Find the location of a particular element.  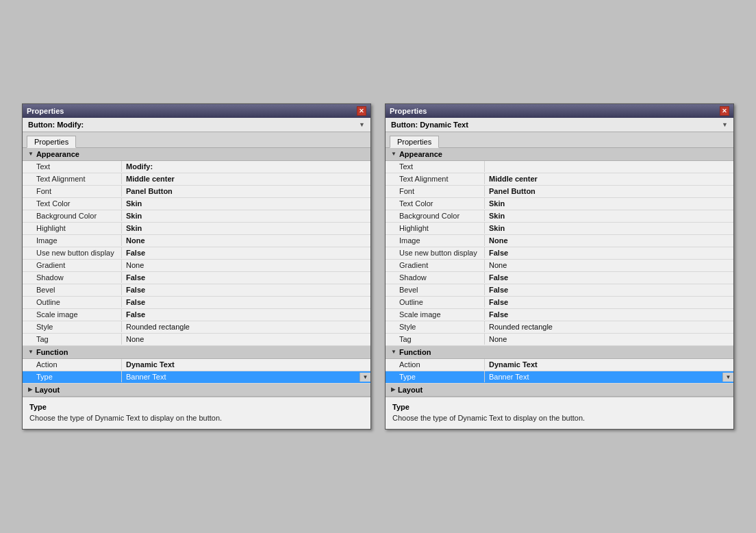

row-action-1: Action Dynamic Text is located at coordinates (197, 365).